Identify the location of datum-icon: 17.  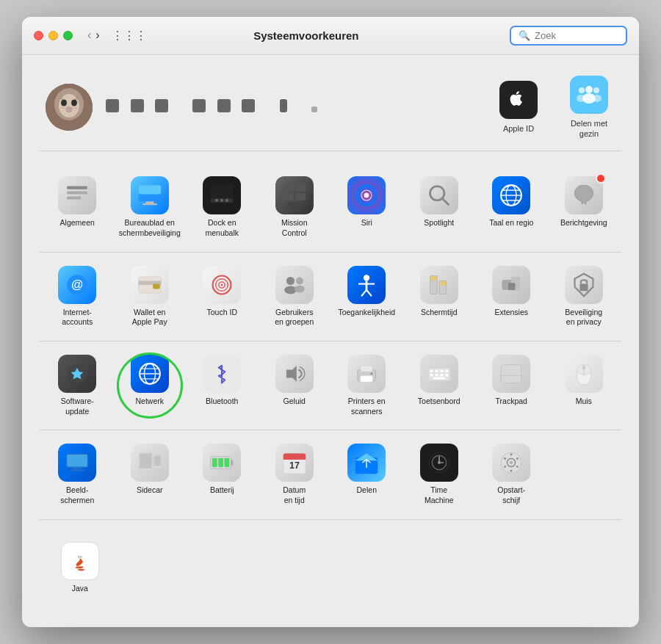
(295, 463).